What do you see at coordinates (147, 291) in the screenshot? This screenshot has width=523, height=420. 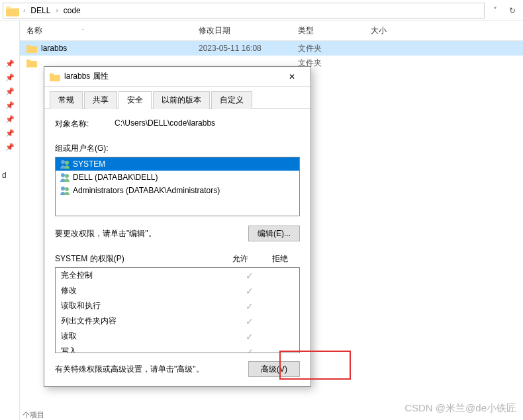 I see `permission-name: 修改` at bounding box center [147, 291].